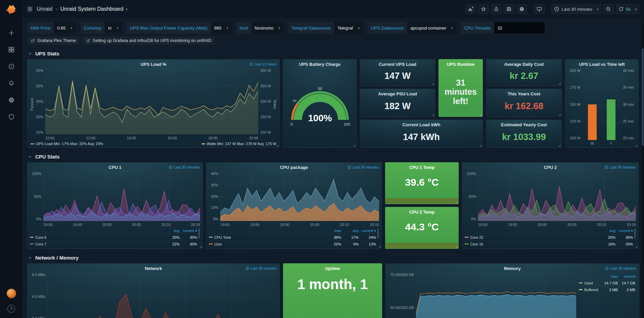 The height and width of the screenshot is (318, 644). What do you see at coordinates (153, 295) in the screenshot?
I see `network-chart: 6.0 MBs4.0 MBs2.0 MBs0 MBs19:5019:5520:0…` at bounding box center [153, 295].